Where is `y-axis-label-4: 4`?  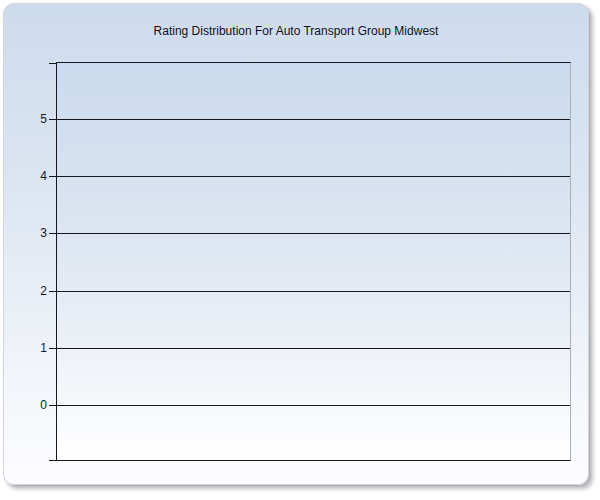 y-axis-label-4: 4 is located at coordinates (36, 176).